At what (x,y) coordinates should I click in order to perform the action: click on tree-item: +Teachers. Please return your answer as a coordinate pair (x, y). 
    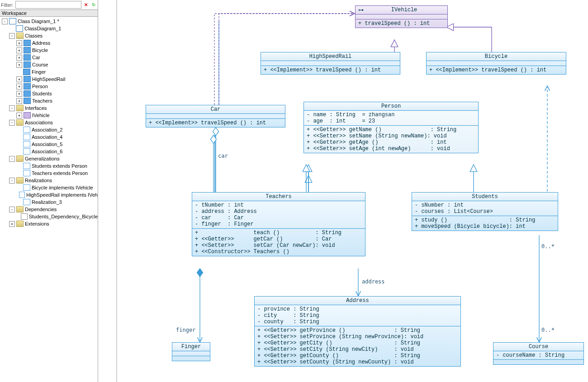
    Looking at the image, I should click on (49, 101).